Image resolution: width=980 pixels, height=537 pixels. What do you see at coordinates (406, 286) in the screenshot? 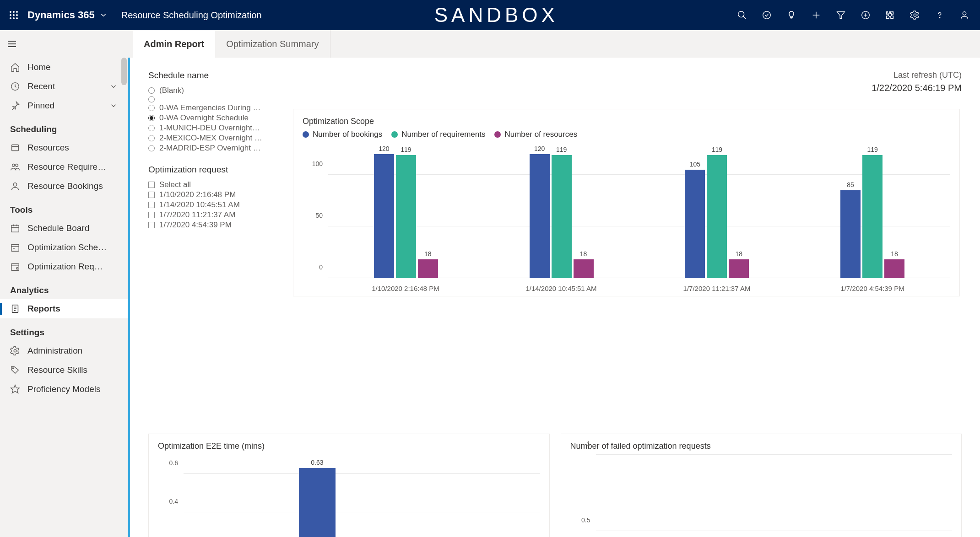
I see `x-axis-label: 1/10/2020 2:16:48 PM` at bounding box center [406, 286].